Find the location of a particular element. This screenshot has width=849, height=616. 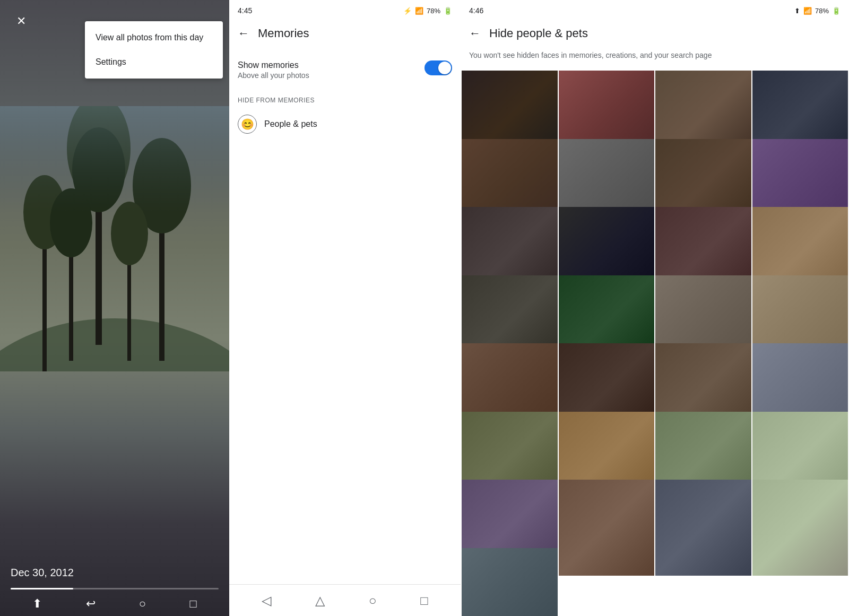

back-button-memories: ← is located at coordinates (244, 33).